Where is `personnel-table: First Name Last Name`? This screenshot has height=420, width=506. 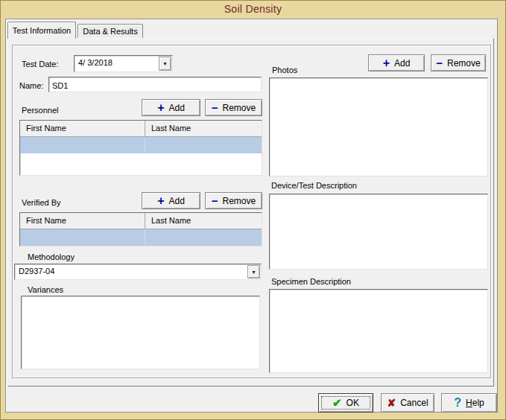
personnel-table: First Name Last Name is located at coordinates (141, 147).